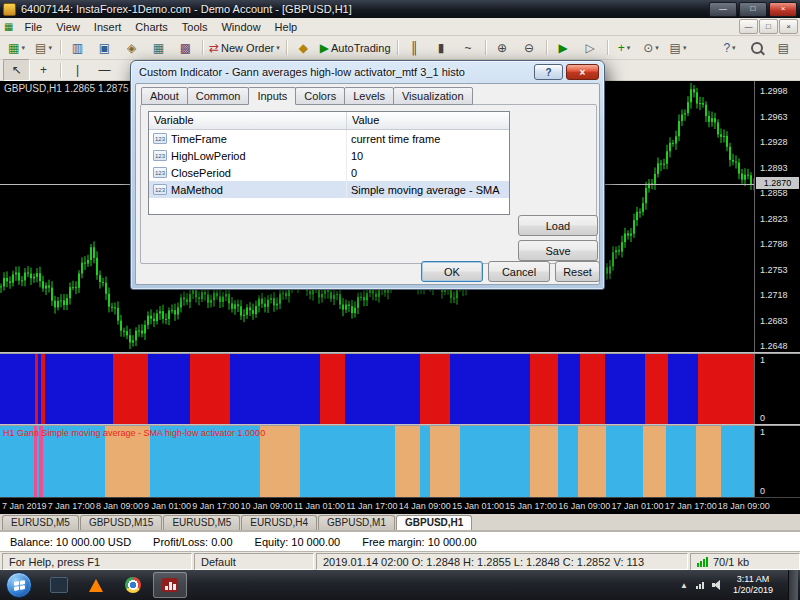 This screenshot has width=800, height=600. I want to click on chart-tab-gbpusd-h1: GBPUSD,H1, so click(434, 522).